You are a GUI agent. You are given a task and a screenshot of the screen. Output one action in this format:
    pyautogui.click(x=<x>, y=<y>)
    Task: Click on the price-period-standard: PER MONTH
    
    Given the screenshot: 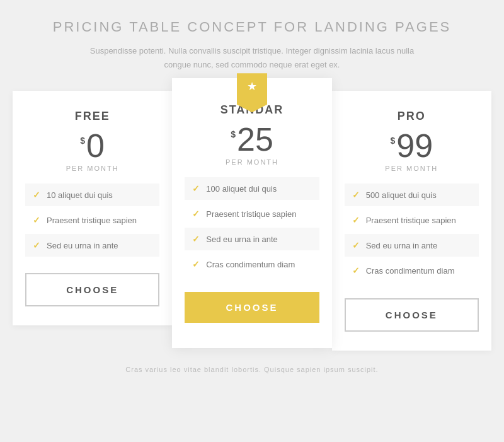 What is the action you would take?
    pyautogui.click(x=252, y=162)
    